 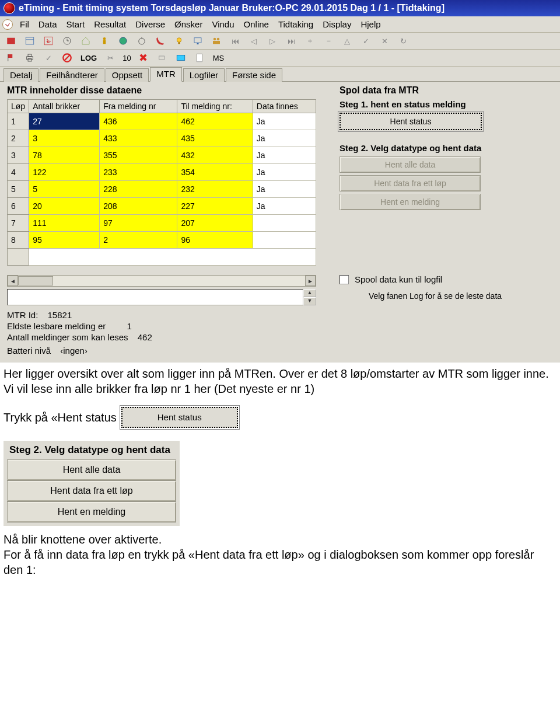 What do you see at coordinates (64, 173) in the screenshot?
I see `row-antall: 122` at bounding box center [64, 173].